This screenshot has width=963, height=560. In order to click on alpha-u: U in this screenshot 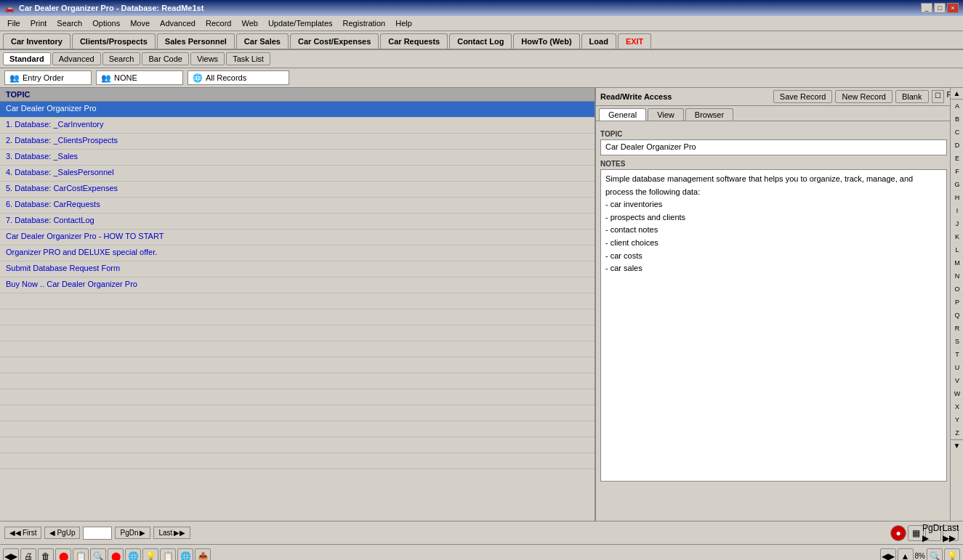, I will do `click(956, 368)`.